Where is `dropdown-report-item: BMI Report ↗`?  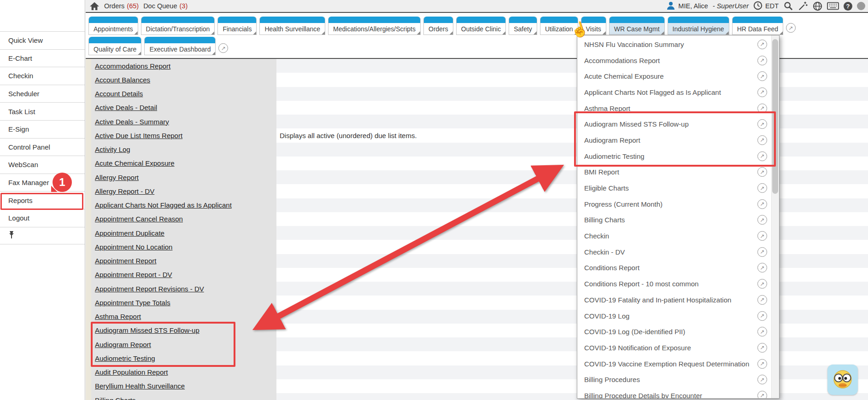
dropdown-report-item: BMI Report ↗ is located at coordinates (678, 172).